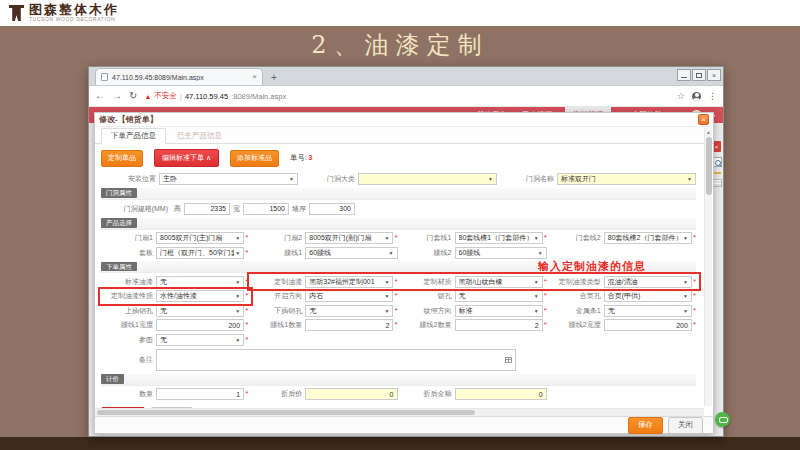 The image size is (800, 450). Describe the element at coordinates (119, 193) in the screenshot. I see `section-badge: 门洞属性` at that location.